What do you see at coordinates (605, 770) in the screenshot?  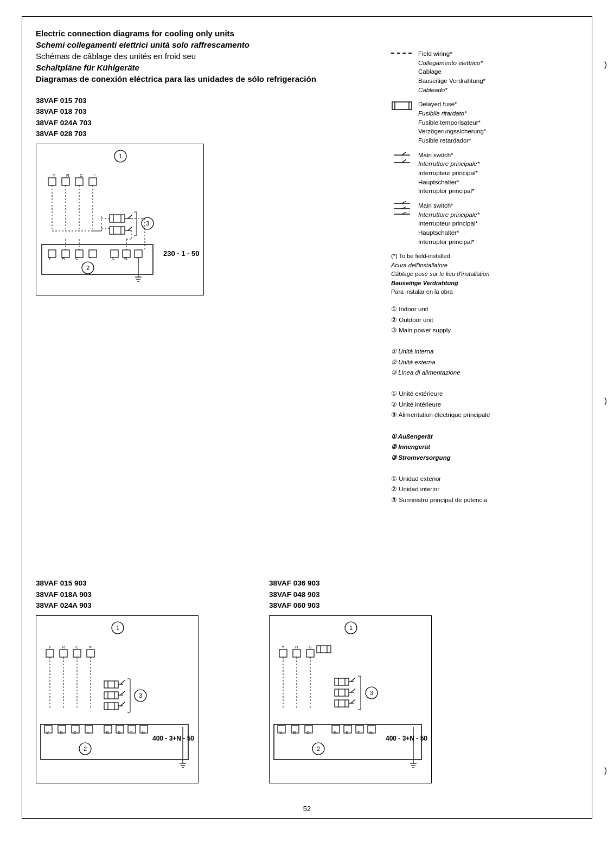 I see `margin-mark-3: )` at bounding box center [605, 770].